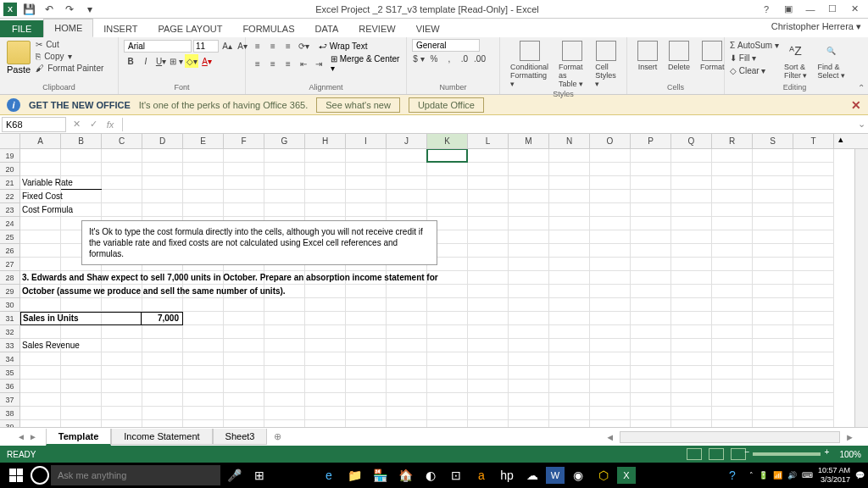 This screenshot has width=868, height=488. What do you see at coordinates (81, 156) in the screenshot?
I see `cell-B19` at bounding box center [81, 156].